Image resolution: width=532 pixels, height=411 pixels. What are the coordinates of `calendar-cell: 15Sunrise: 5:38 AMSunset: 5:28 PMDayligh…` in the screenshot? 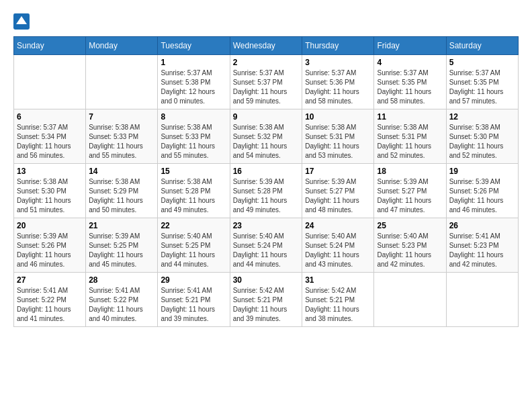 It's located at (193, 191).